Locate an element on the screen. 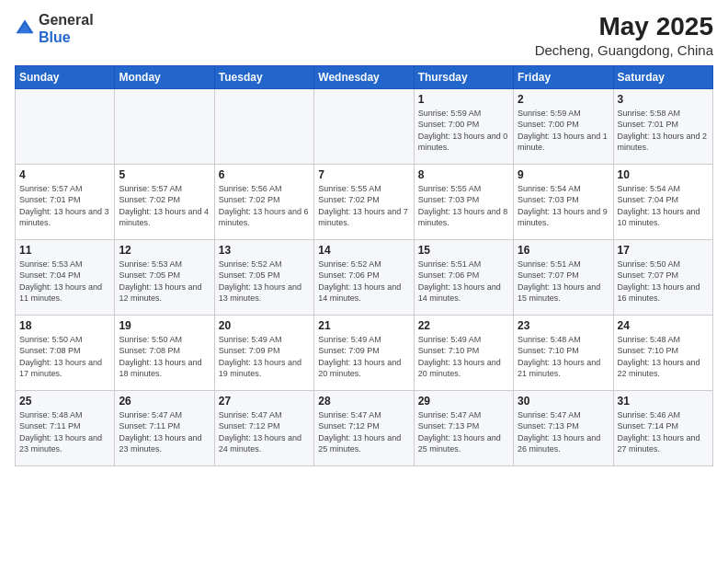 This screenshot has width=728, height=563. day-info: Sunrise: 5:55 AM Sunset: 7:02 PM Dayligh… is located at coordinates (364, 206).